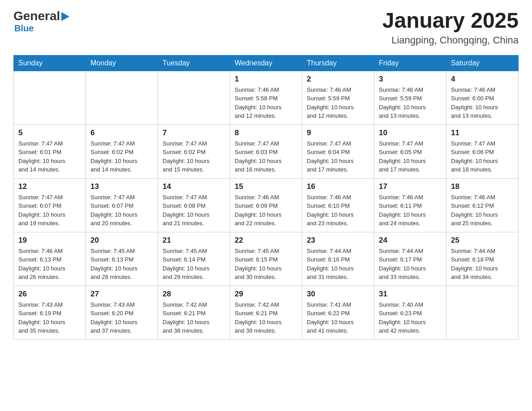 The height and width of the screenshot is (411, 532). What do you see at coordinates (122, 264) in the screenshot?
I see `day-info: Sunrise: 7:45 AM Sunset: 6:13 PM Dayligh…` at bounding box center [122, 264].